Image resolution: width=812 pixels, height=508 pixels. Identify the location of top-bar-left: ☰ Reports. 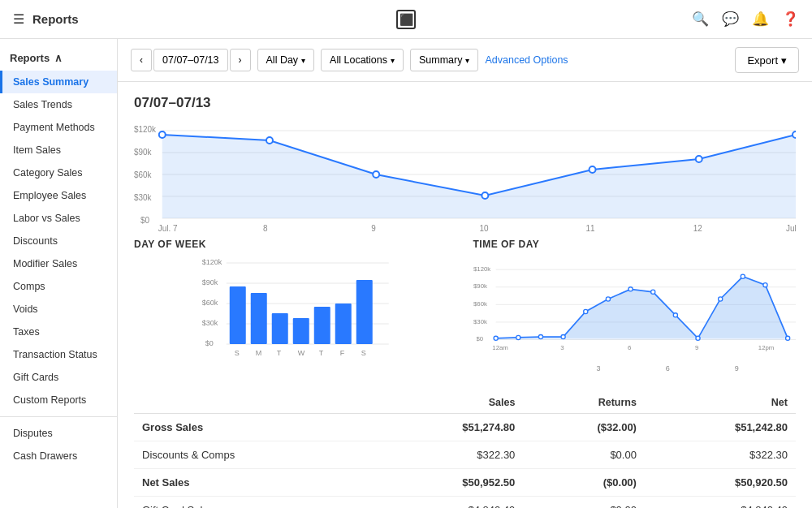
(45, 19).